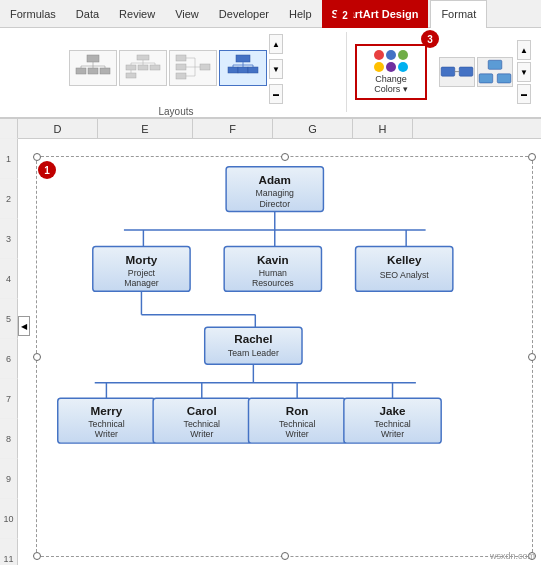 This screenshot has height=565, width=541. I want to click on left-expand-arrow: ◀, so click(24, 326).